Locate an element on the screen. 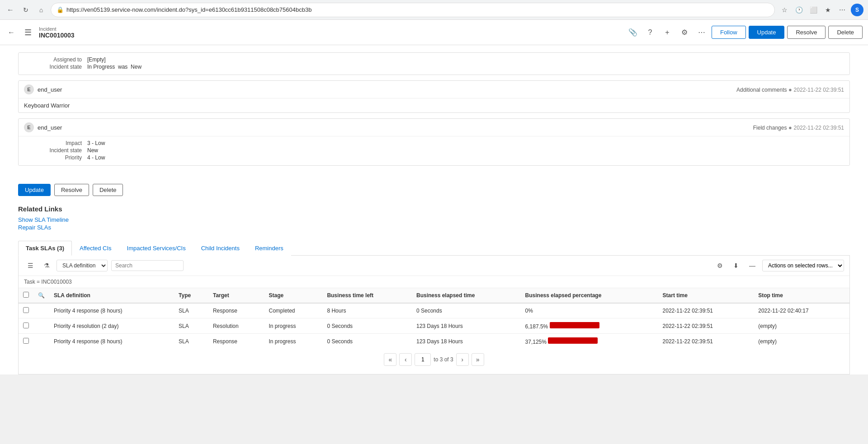  last-page-btn: » is located at coordinates (478, 360).